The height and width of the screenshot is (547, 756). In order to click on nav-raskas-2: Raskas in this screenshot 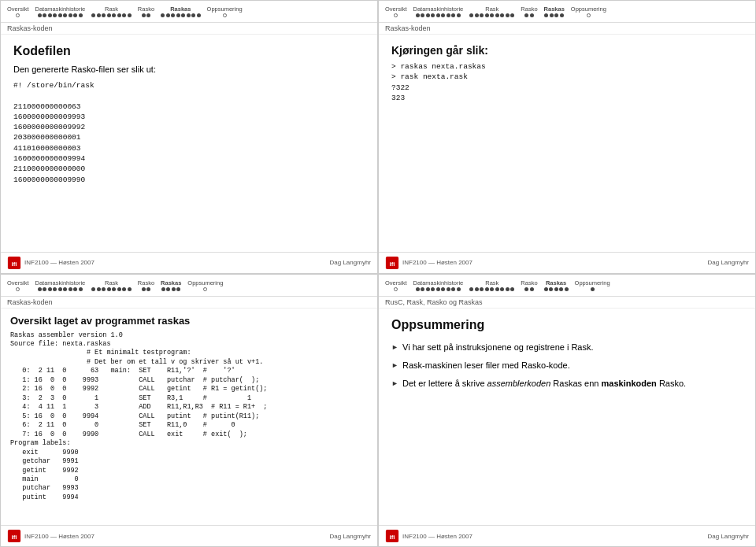, I will do `click(554, 11)`.